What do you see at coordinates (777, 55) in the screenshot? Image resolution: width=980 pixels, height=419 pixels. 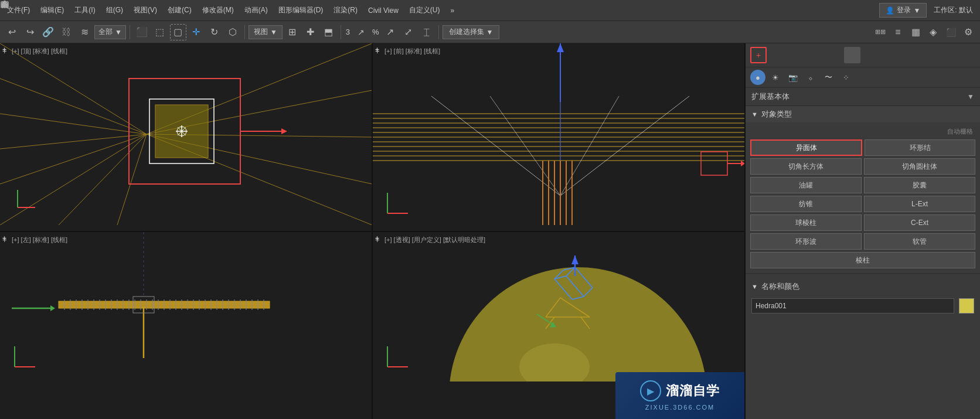 I see `rp-modify-icon` at bounding box center [777, 55].